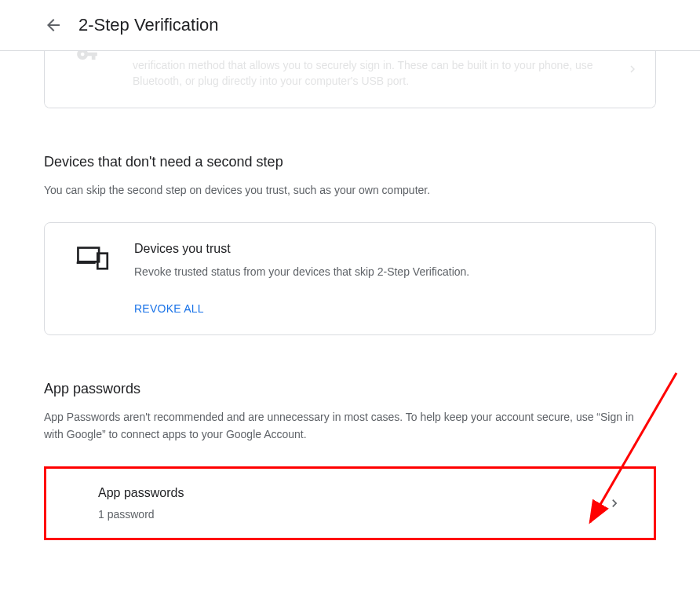 This screenshot has height=592, width=700. What do you see at coordinates (98, 256) in the screenshot?
I see `devices-icon` at bounding box center [98, 256].